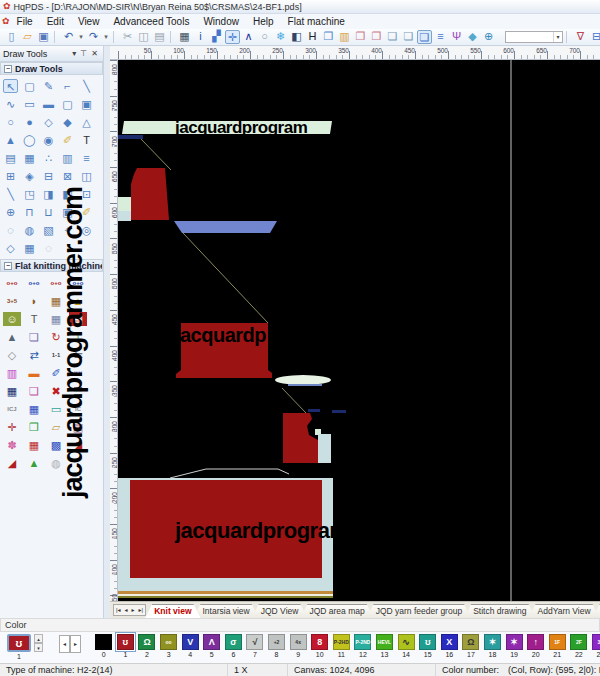 The height and width of the screenshot is (676, 600). Describe the element at coordinates (408, 37) in the screenshot. I see `layers-2-icon: ❏` at that location.